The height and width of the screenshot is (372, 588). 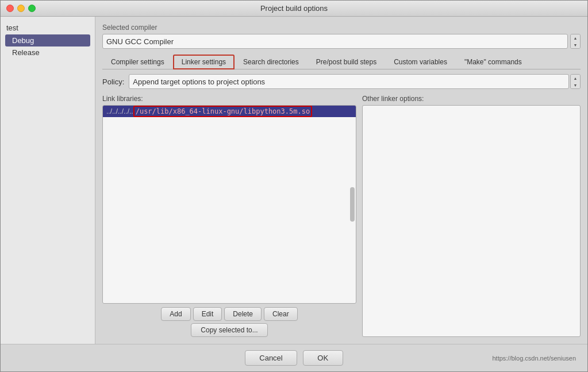 I want to click on path-prefix: ../../../../.., so click(x=120, y=111).